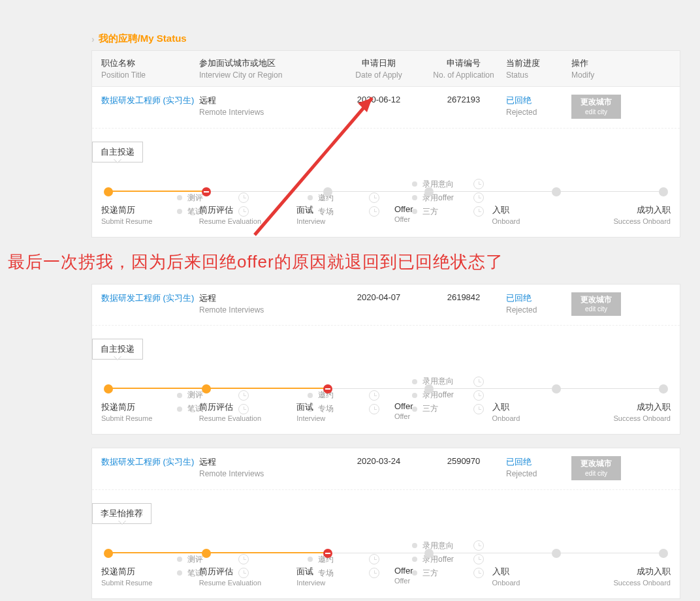 Image resolution: width=700 pixels, height=601 pixels. I want to click on apply-source-badge: 李呈怡推荐, so click(121, 514).